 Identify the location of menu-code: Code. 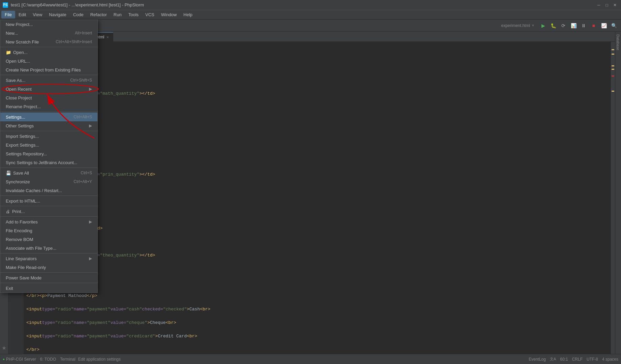
(78, 15).